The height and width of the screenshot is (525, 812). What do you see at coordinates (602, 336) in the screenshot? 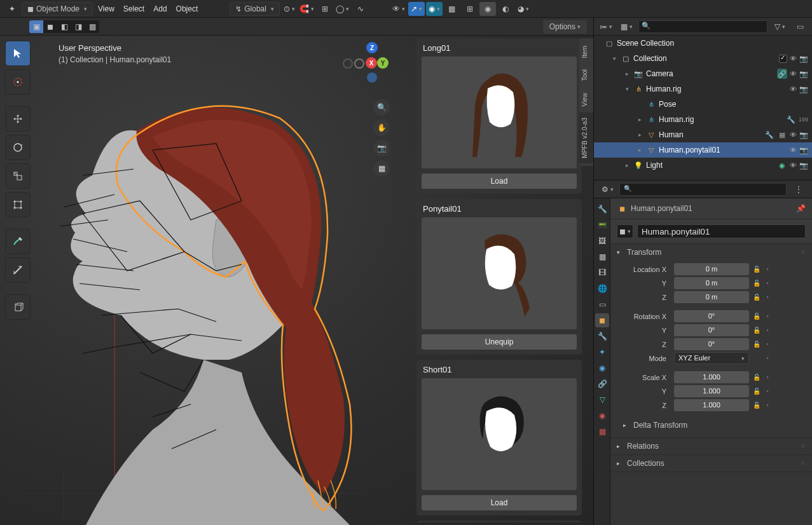
I see `tab-modifiers: 🔧` at bounding box center [602, 336].